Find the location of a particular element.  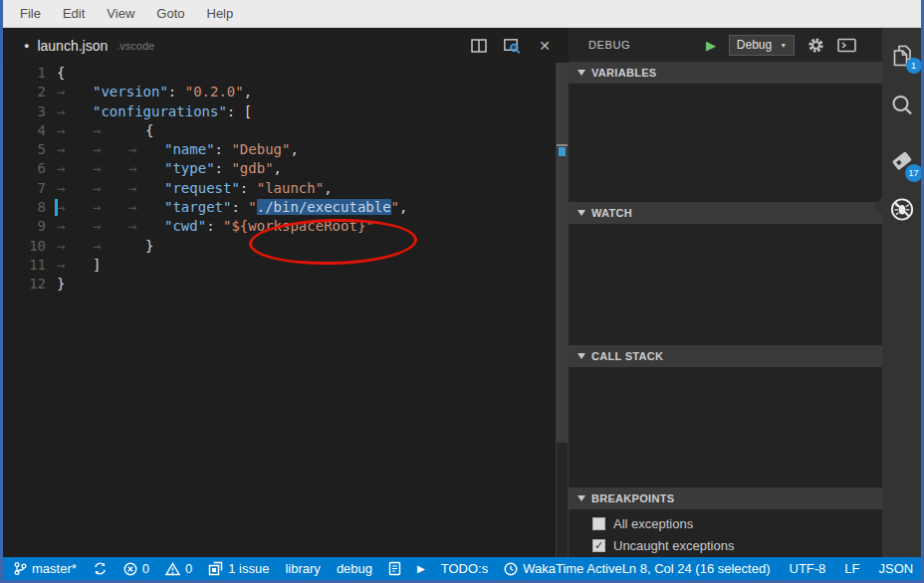

open-preview-icon is located at coordinates (512, 46).